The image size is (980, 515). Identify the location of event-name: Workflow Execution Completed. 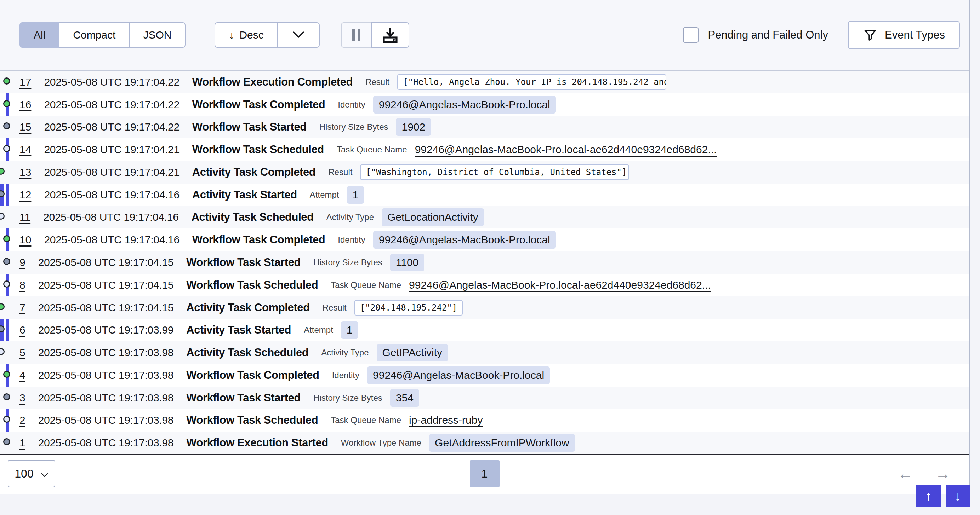
(272, 82).